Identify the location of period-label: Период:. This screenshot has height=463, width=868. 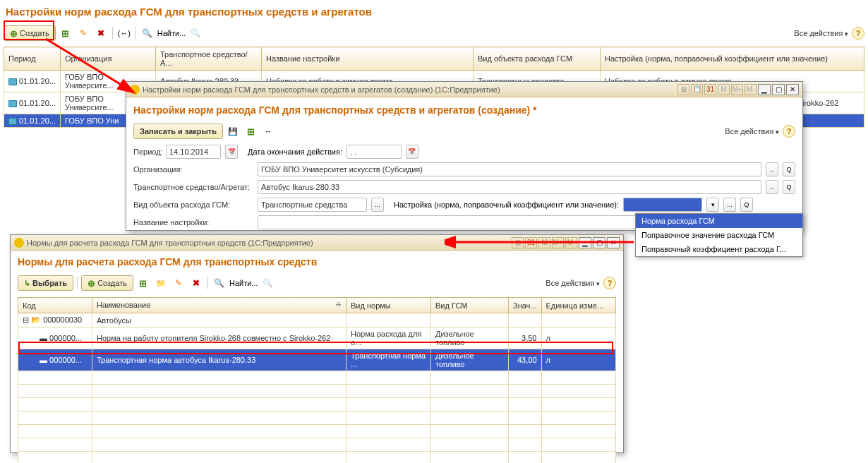
(147, 152).